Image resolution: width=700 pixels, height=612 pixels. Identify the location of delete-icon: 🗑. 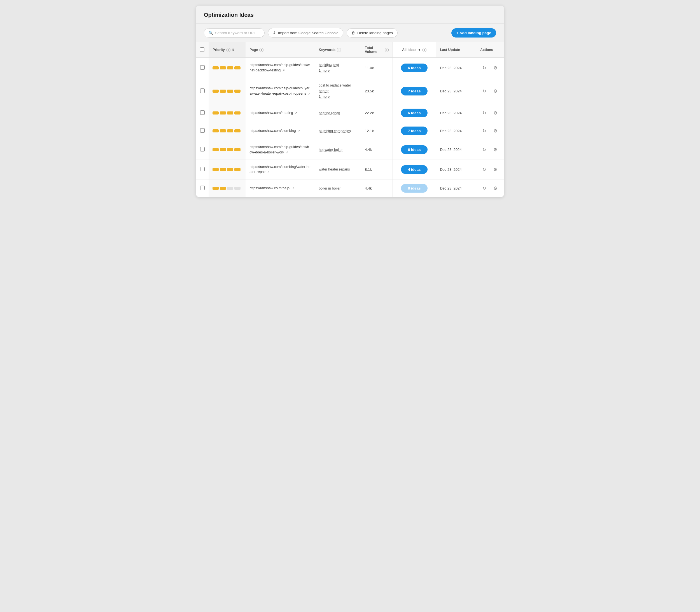
(353, 33).